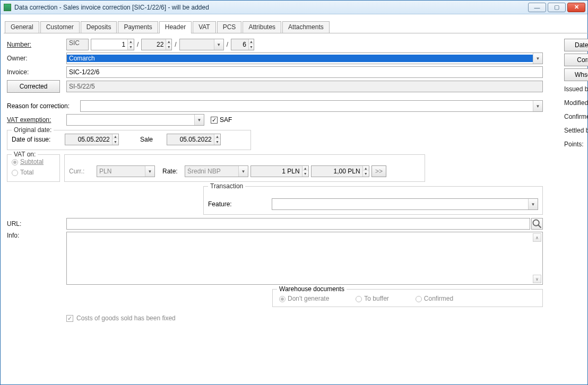  Describe the element at coordinates (576, 144) in the screenshot. I see `points-label: Points:` at that location.